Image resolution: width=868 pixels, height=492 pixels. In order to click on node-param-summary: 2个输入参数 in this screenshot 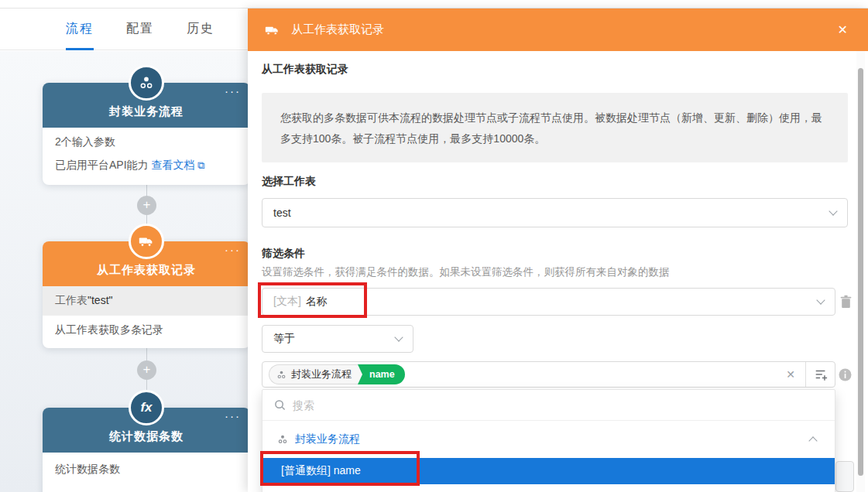, I will do `click(146, 140)`.